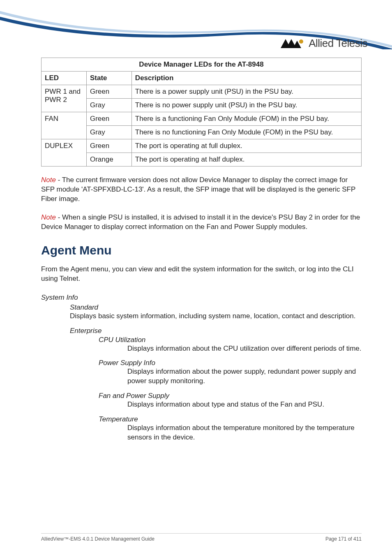 The height and width of the screenshot is (555, 392). What do you see at coordinates (230, 400) in the screenshot?
I see `fan-power-supply-block: Fan and Power Supply Displays informatio…` at bounding box center [230, 400].